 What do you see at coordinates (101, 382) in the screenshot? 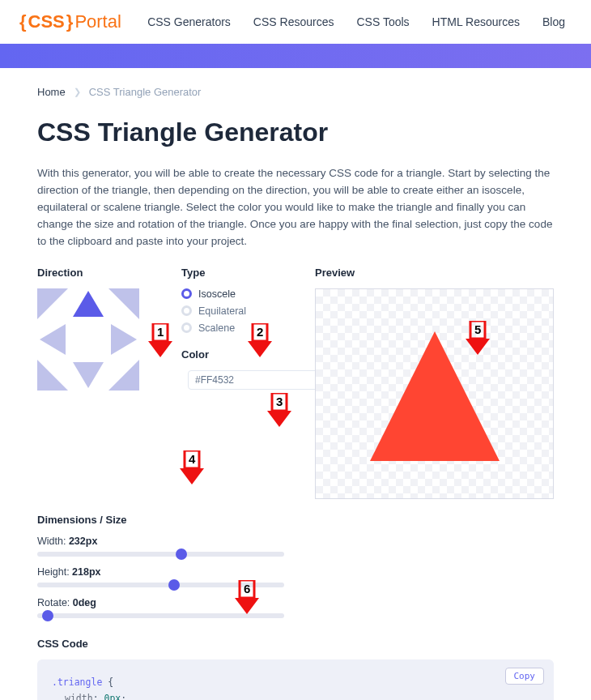
I see `direction-section: Direction` at bounding box center [101, 382].